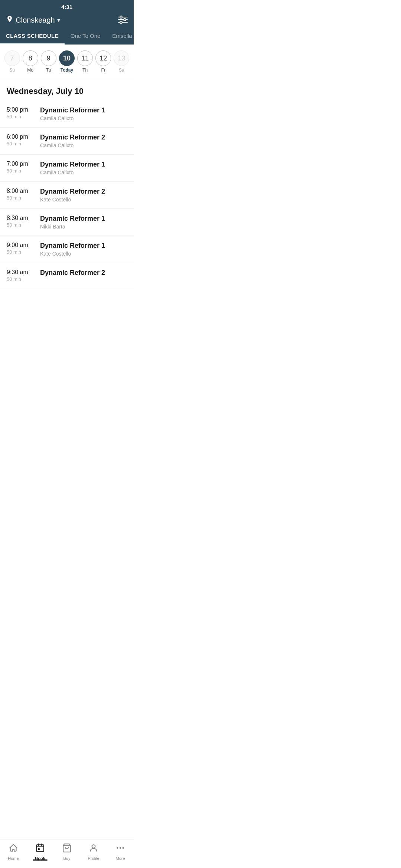 The image size is (401, 868). What do you see at coordinates (59, 20) in the screenshot?
I see `chevron-down-icon: ▾` at bounding box center [59, 20].